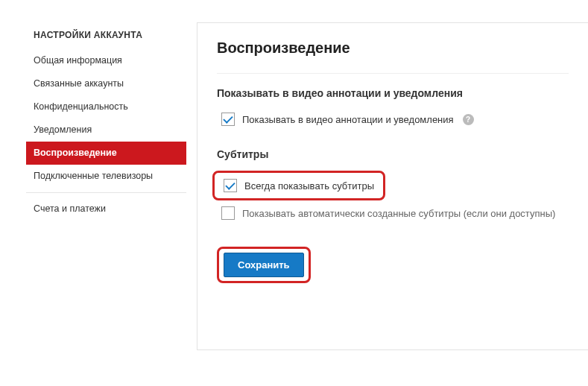 This screenshot has width=588, height=386. What do you see at coordinates (228, 119) in the screenshot?
I see `checkbox-annotations` at bounding box center [228, 119].